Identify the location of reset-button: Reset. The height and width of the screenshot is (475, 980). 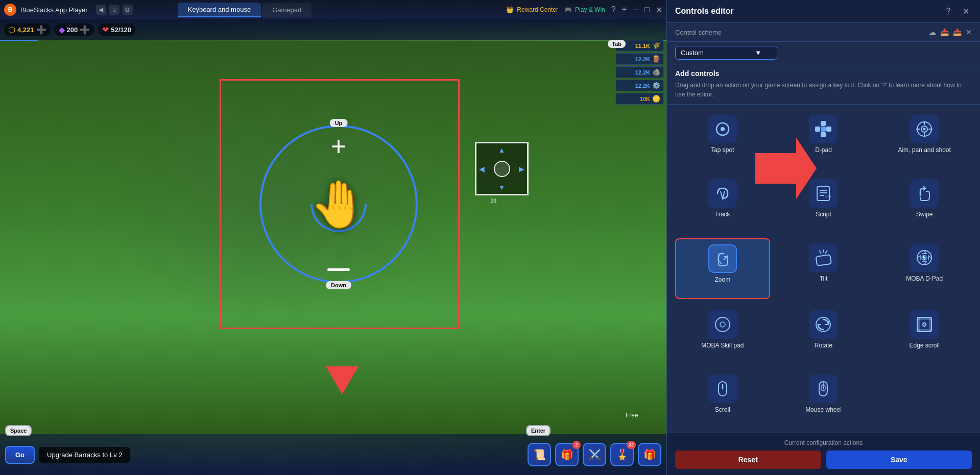
(748, 460).